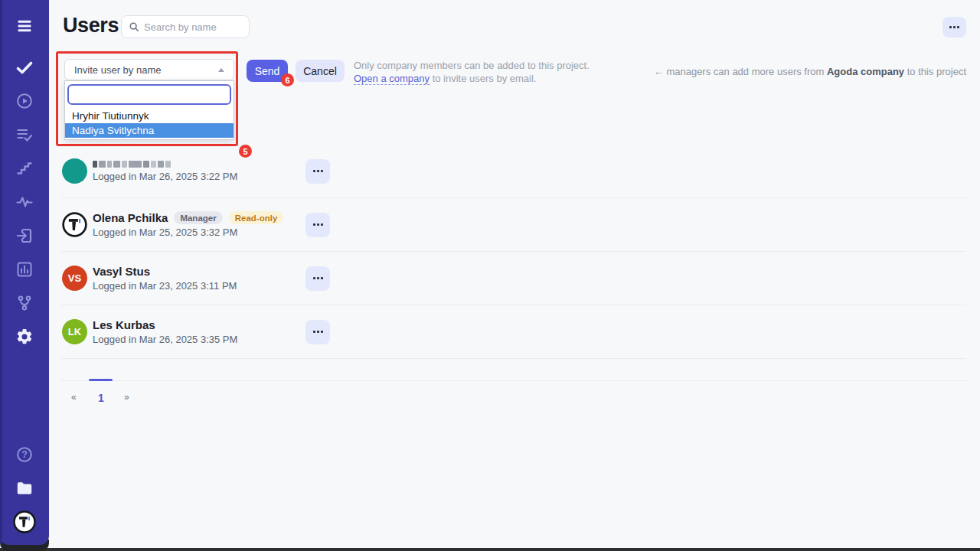 Image resolution: width=980 pixels, height=551 pixels. What do you see at coordinates (24, 202) in the screenshot?
I see `sidebar-item-activity-pulse` at bounding box center [24, 202].